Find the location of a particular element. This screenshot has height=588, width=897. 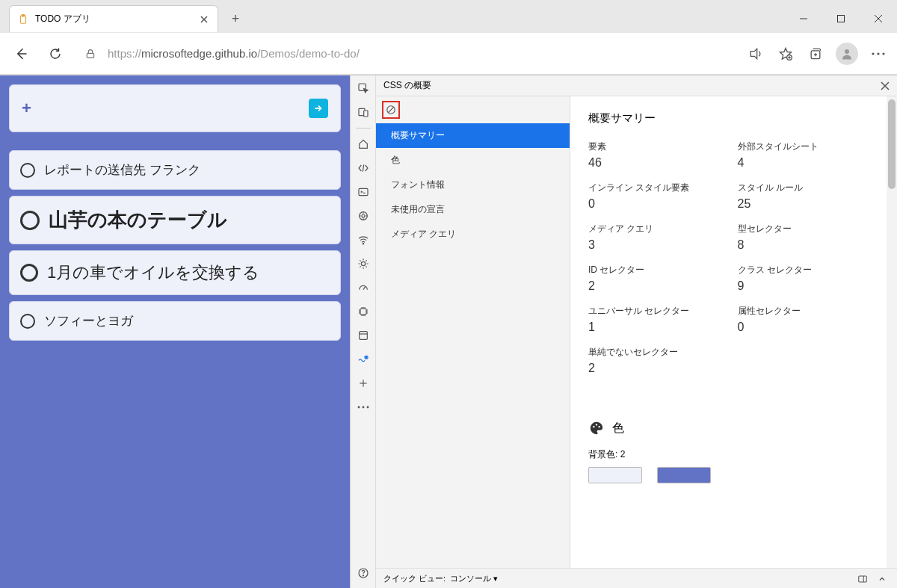

stat-cell: スタイル ルール25 is located at coordinates (809, 196).